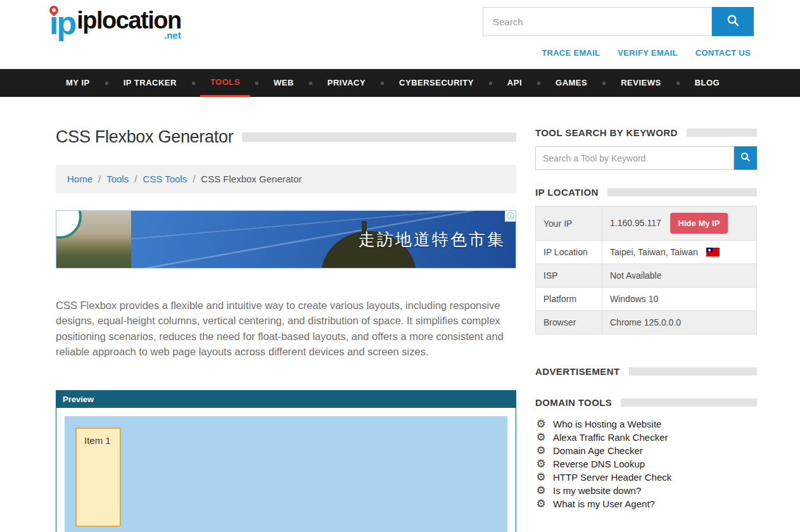 The width and height of the screenshot is (800, 532). Describe the element at coordinates (286, 399) in the screenshot. I see `preview-header: Preview` at that location.